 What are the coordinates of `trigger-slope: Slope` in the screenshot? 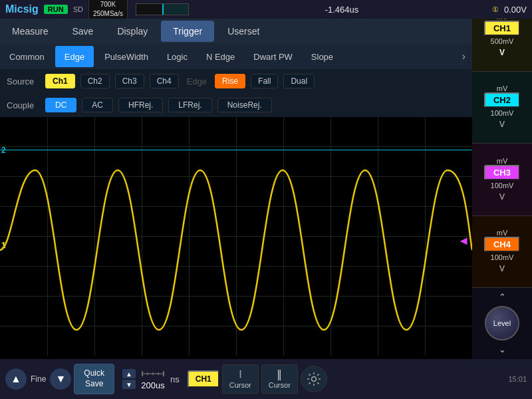 It's located at (322, 57).